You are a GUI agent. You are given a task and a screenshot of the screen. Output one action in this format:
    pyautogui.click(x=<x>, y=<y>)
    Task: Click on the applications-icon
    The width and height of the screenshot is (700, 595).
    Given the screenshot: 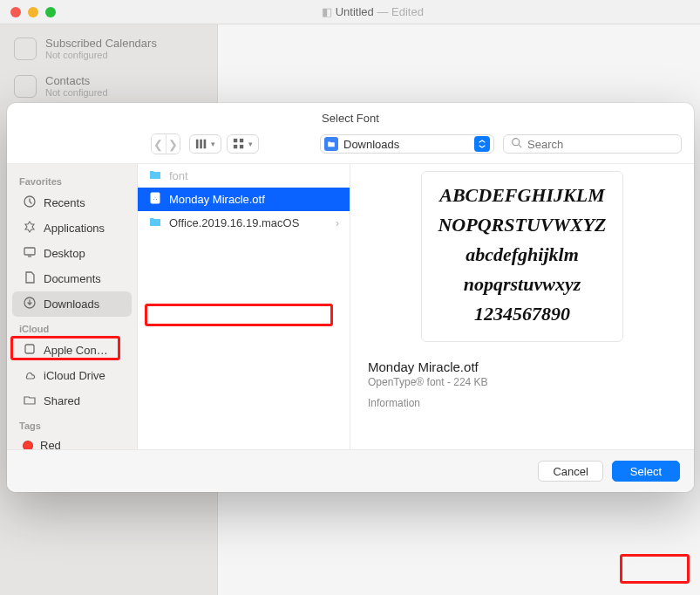 What is the action you would take?
    pyautogui.click(x=30, y=229)
    